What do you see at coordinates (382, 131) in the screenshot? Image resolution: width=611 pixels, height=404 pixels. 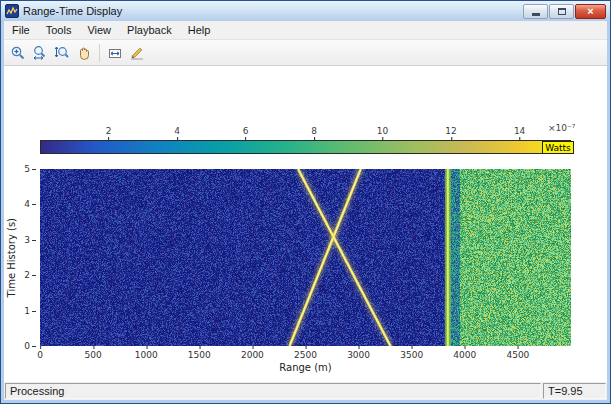 I see `colorbar-tick-label: 10` at bounding box center [382, 131].